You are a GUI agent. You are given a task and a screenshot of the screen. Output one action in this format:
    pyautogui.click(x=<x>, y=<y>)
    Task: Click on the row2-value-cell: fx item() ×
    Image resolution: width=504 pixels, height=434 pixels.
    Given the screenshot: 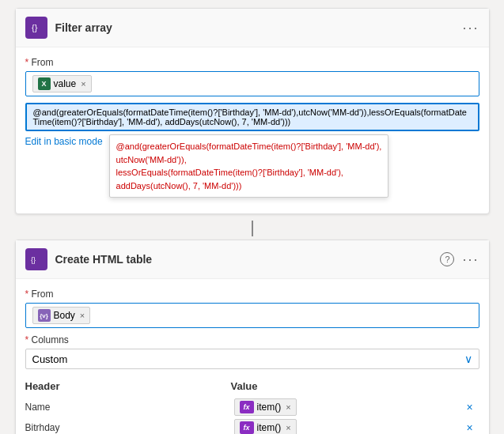 What is the action you would take?
    pyautogui.click(x=346, y=427)
    